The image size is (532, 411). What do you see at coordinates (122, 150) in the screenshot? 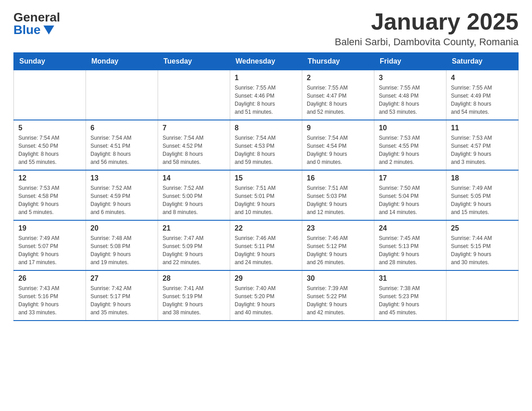
I see `day-info: Sunrise: 7:54 AM Sunset: 4:51 PM Dayligh…` at bounding box center [122, 150].